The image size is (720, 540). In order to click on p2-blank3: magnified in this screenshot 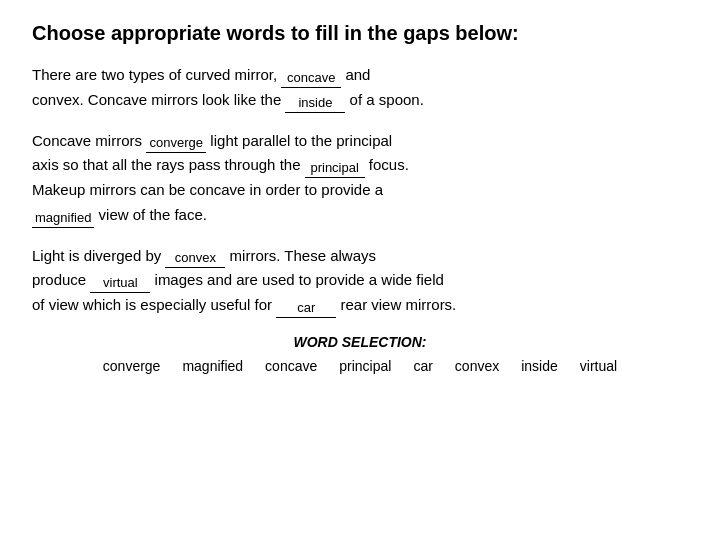, I will do `click(63, 219)`.